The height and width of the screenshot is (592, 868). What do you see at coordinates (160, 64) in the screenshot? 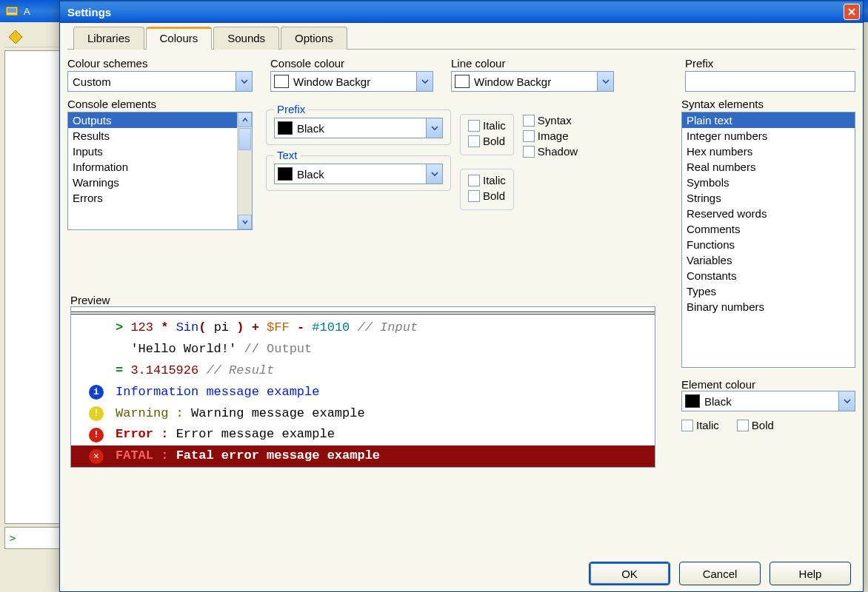
I see `colour-schemes-label: Colour schemes` at bounding box center [160, 64].